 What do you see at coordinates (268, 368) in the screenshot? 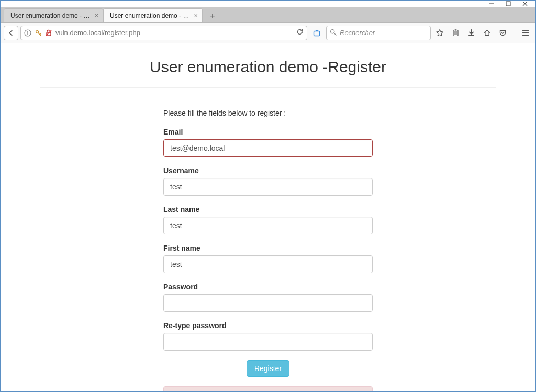
I see `submit-row: Register` at bounding box center [268, 368].